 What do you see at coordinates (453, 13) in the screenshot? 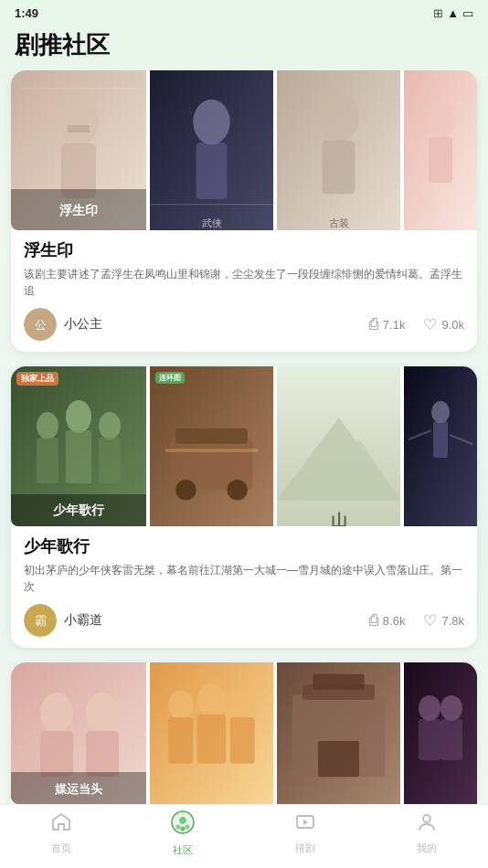
I see `wifi-icon: ▲` at bounding box center [453, 13].